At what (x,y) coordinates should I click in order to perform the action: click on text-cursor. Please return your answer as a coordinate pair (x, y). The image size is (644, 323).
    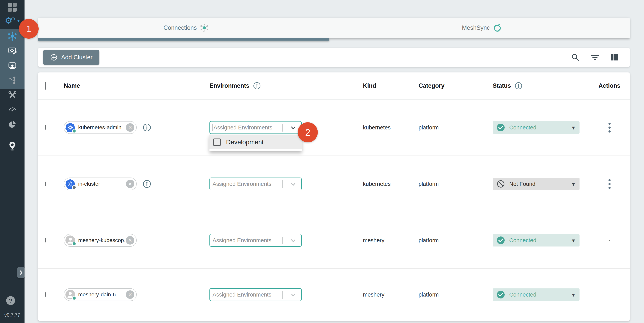
    Looking at the image, I should click on (213, 128).